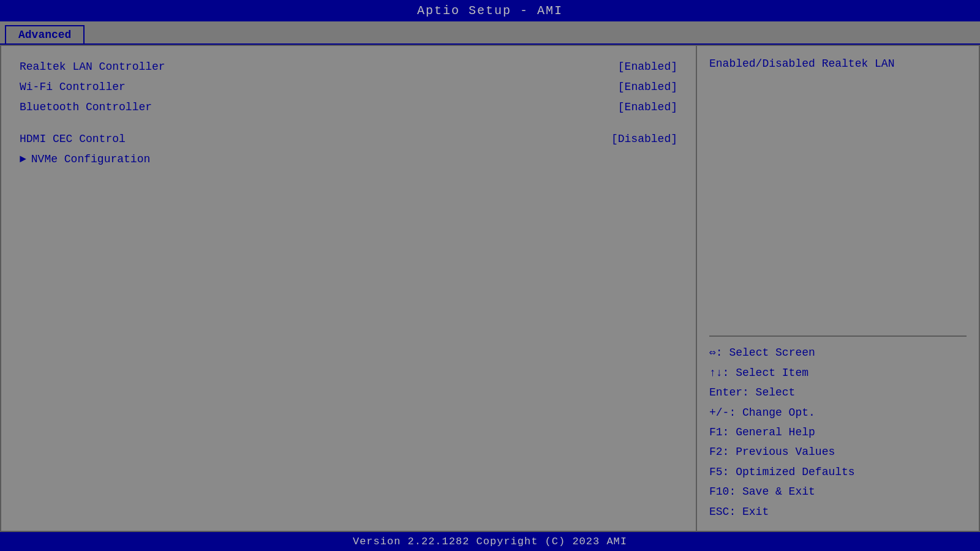  Describe the element at coordinates (838, 452) in the screenshot. I see `shortcut-previous-values: F2: Previous Values` at that location.